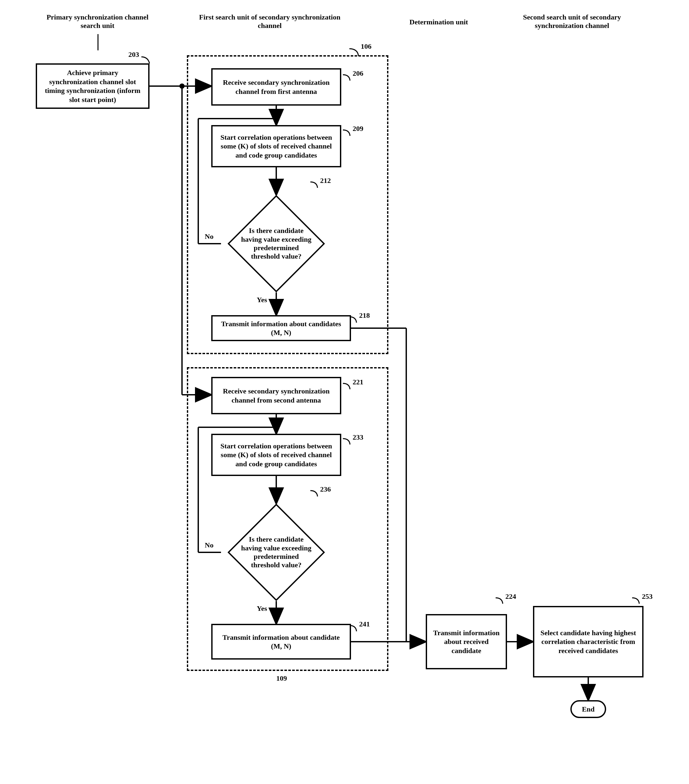 The width and height of the screenshot is (689, 784). What do you see at coordinates (98, 42) in the screenshot?
I see `header-primary-tick` at bounding box center [98, 42].